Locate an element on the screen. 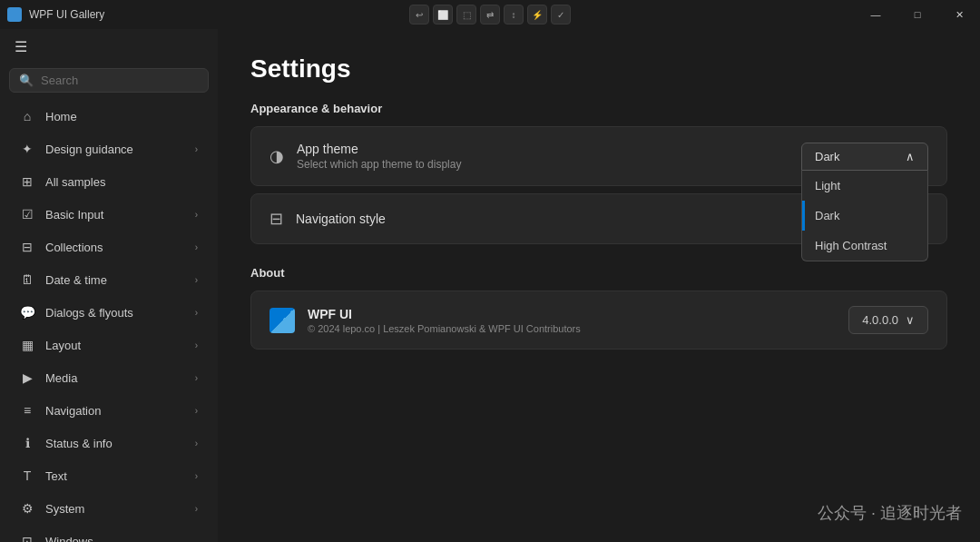 The image size is (980, 542). theme-dropdown-menu: Light Dark High Contrast is located at coordinates (865, 216).